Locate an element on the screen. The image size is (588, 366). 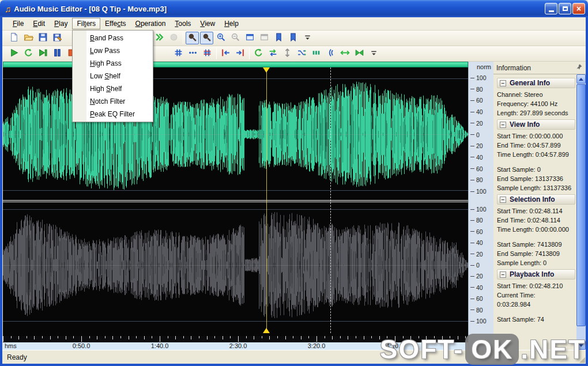
status-text: Ready is located at coordinates (17, 357).